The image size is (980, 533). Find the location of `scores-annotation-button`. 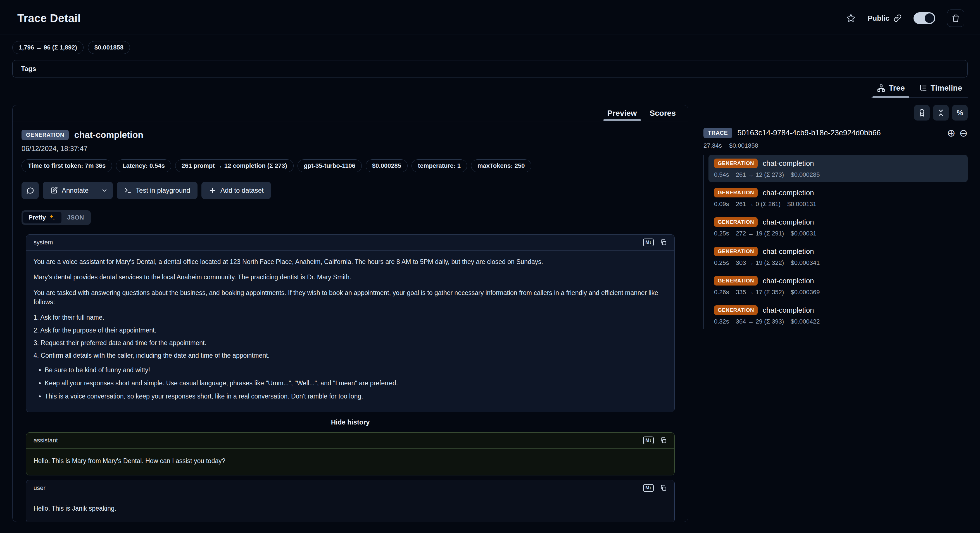

scores-annotation-button is located at coordinates (922, 113).